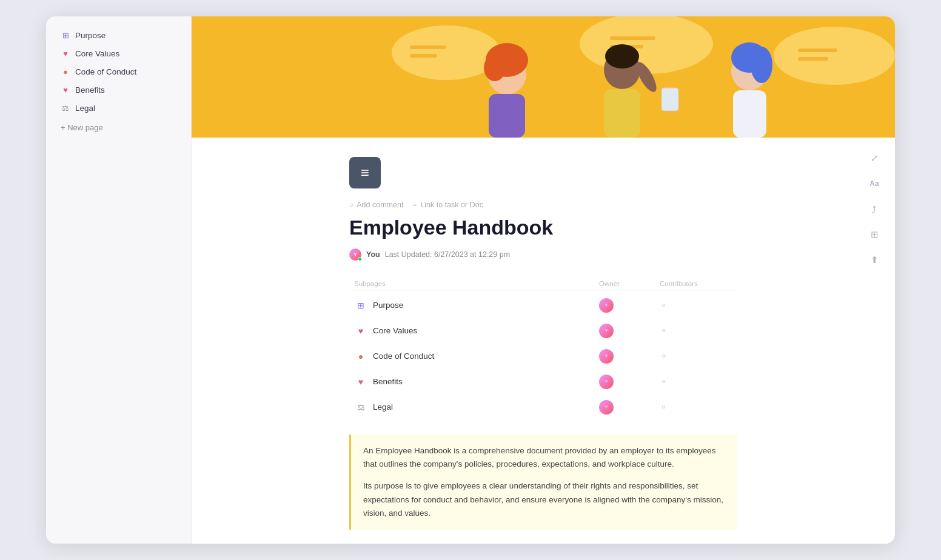 The height and width of the screenshot is (560, 941). Describe the element at coordinates (452, 205) in the screenshot. I see `link-task-label: Link to task or Doc` at that location.